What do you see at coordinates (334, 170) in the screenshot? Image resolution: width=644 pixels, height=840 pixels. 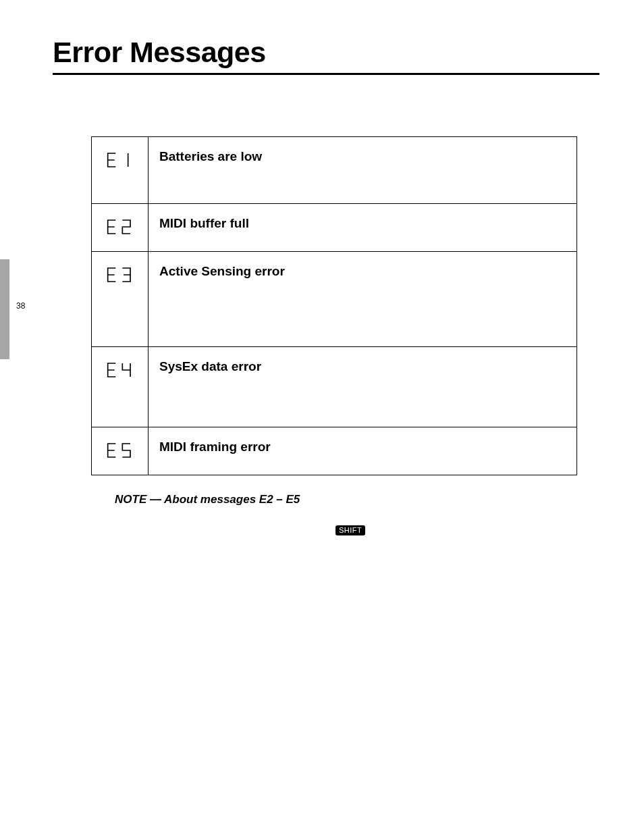 I see `table-row: Batteries are low` at bounding box center [334, 170].